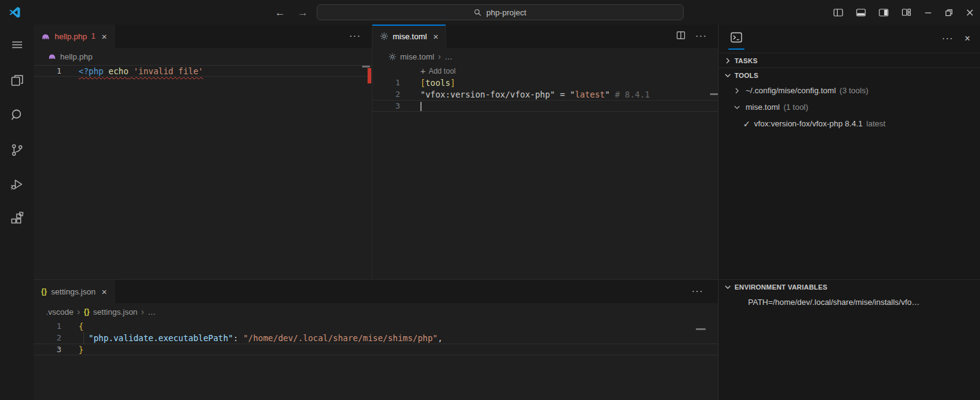 The image size is (980, 400). Describe the element at coordinates (398, 326) in the screenshot. I see `code-text: {` at that location.